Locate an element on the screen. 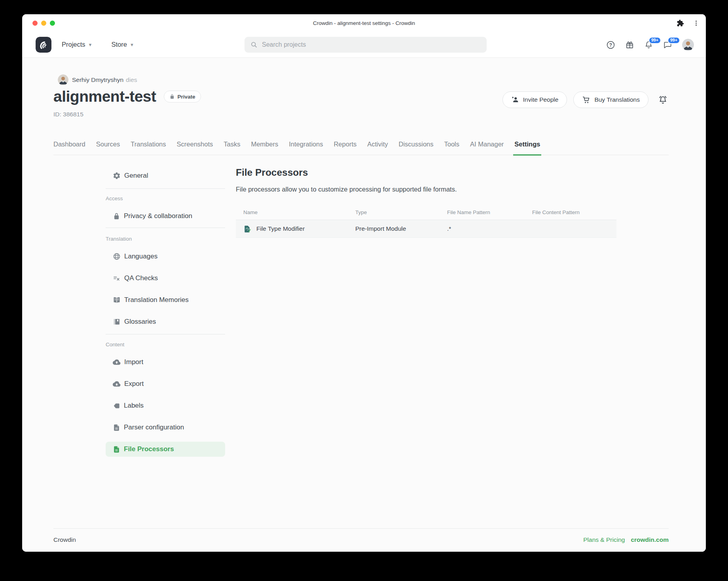 The image size is (728, 581). sidebar-item-qa-checks: QA Checks is located at coordinates (165, 278).